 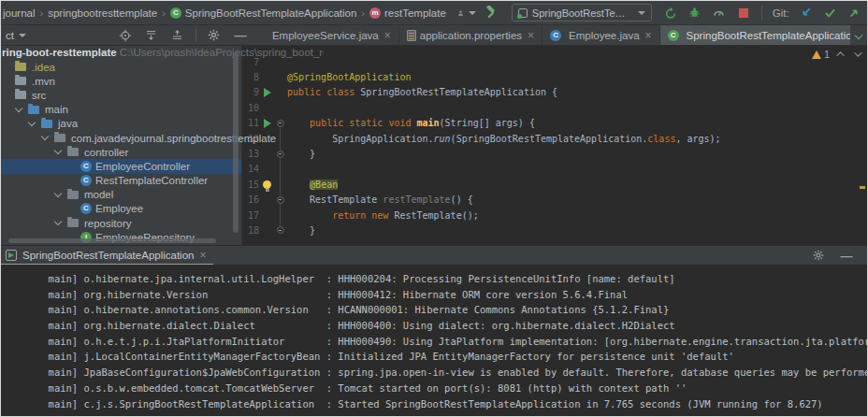 I want to click on run-tab-label: SpringBootRestTemplateApplication, so click(x=108, y=255).